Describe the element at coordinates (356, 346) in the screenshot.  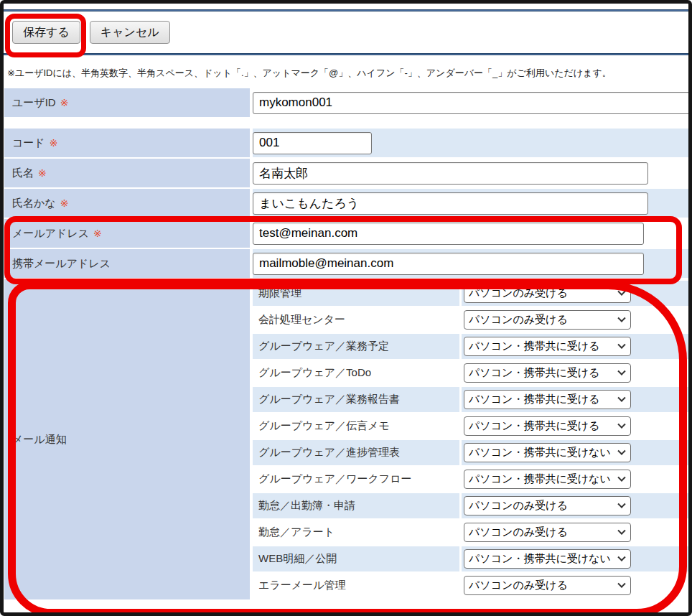
I see `notification-label: グループウェア／業務予定` at that location.